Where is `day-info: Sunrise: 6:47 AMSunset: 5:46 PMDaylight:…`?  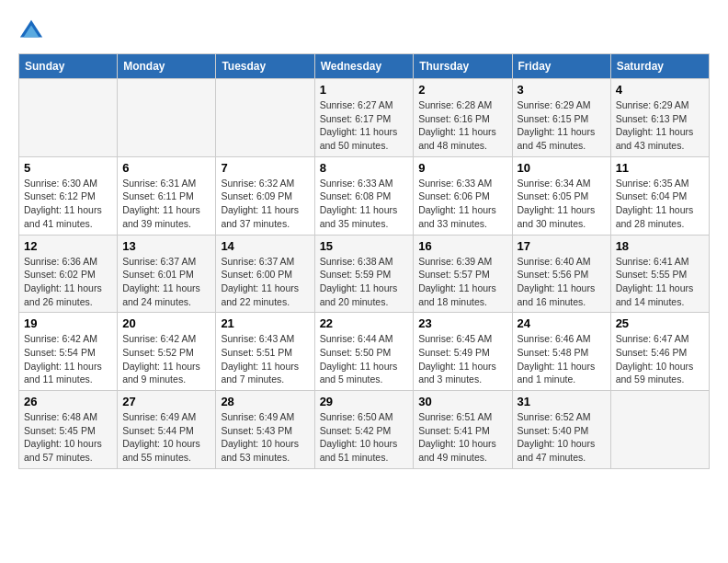
day-info: Sunrise: 6:47 AMSunset: 5:46 PMDaylight:… is located at coordinates (660, 359).